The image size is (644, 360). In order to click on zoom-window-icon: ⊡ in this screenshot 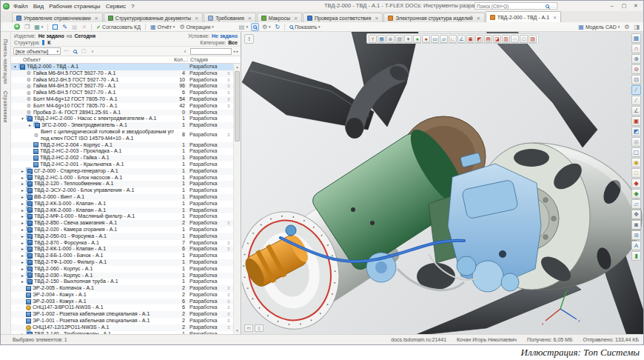, I will do `click(637, 80)`.